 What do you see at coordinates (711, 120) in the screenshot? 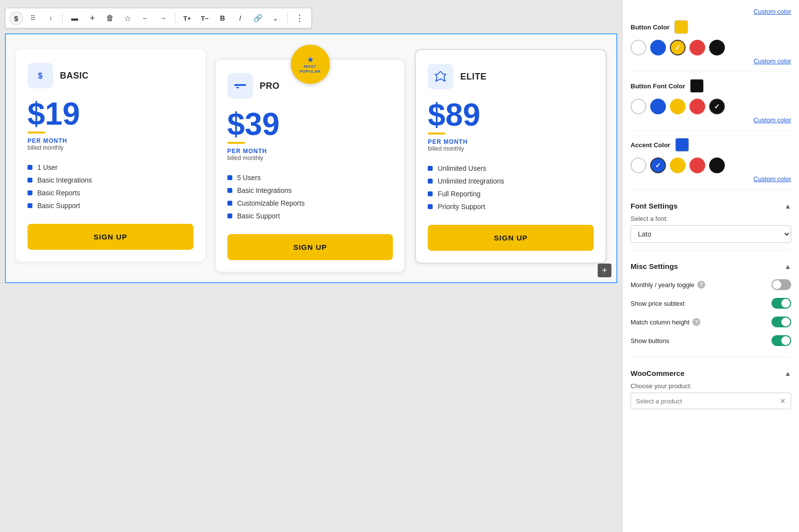
I see `custom-color-link-font: Custom color` at bounding box center [711, 120].